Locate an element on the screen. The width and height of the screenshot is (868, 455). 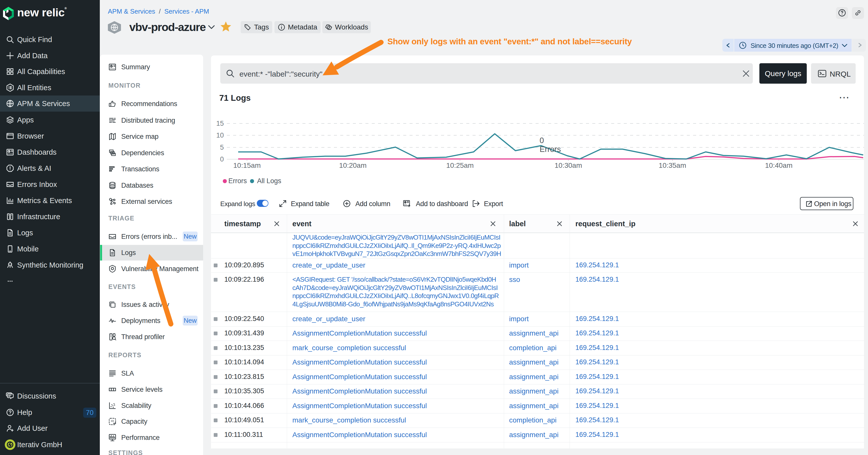
svg-text: 10:35am is located at coordinates (673, 166).